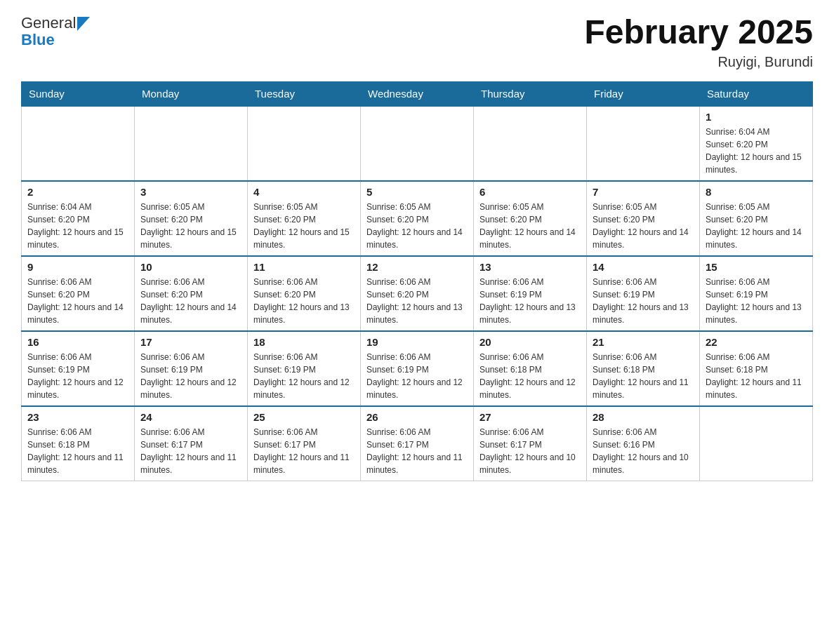 The height and width of the screenshot is (644, 834). What do you see at coordinates (643, 417) in the screenshot?
I see `day-number: 28` at bounding box center [643, 417].